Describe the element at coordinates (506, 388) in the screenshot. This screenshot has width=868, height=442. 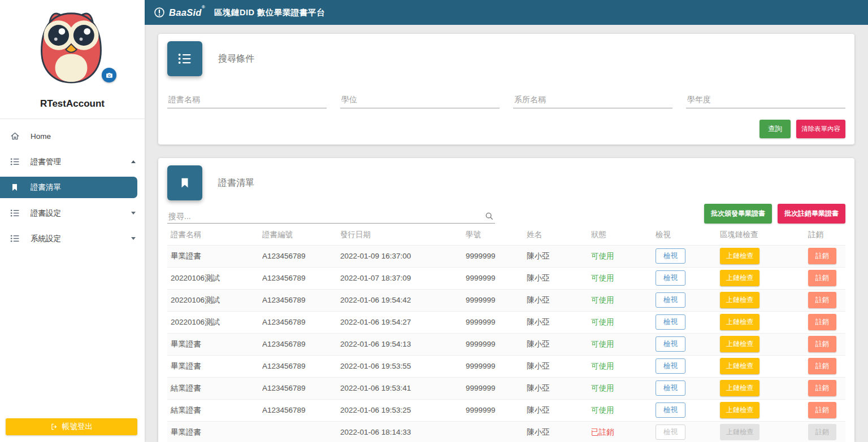
I see `table-row: 結業證書A1234567892022-01-06 19:53:419999999…` at that location.